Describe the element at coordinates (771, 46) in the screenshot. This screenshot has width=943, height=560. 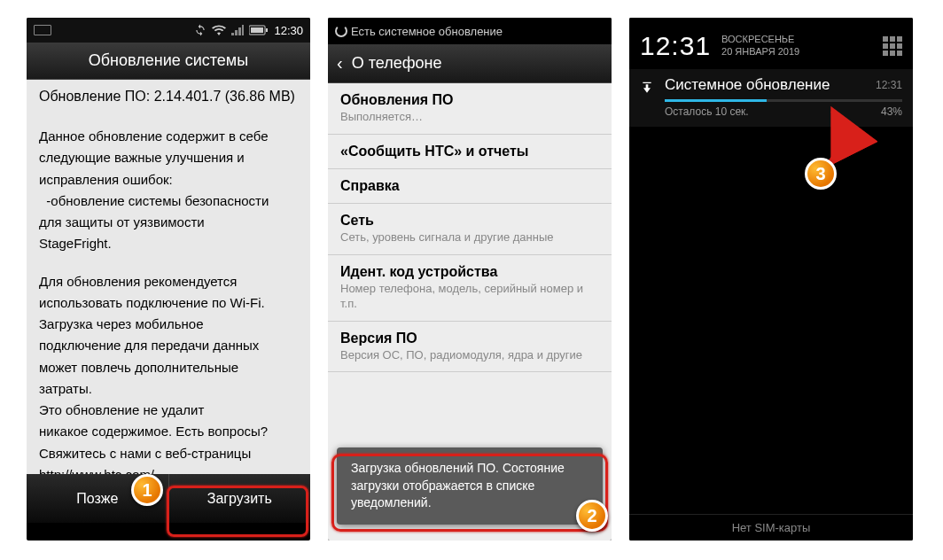
I see `notification-header: 12:31 ВОСКРЕСЕНЬЕ 20 ЯНВАРЯ 2019` at that location.